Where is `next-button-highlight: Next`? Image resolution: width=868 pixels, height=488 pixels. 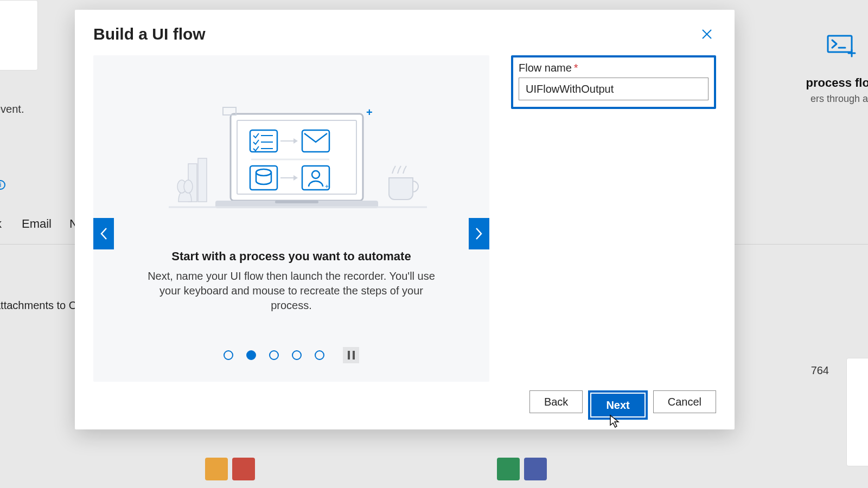 next-button-highlight: Next is located at coordinates (617, 405).